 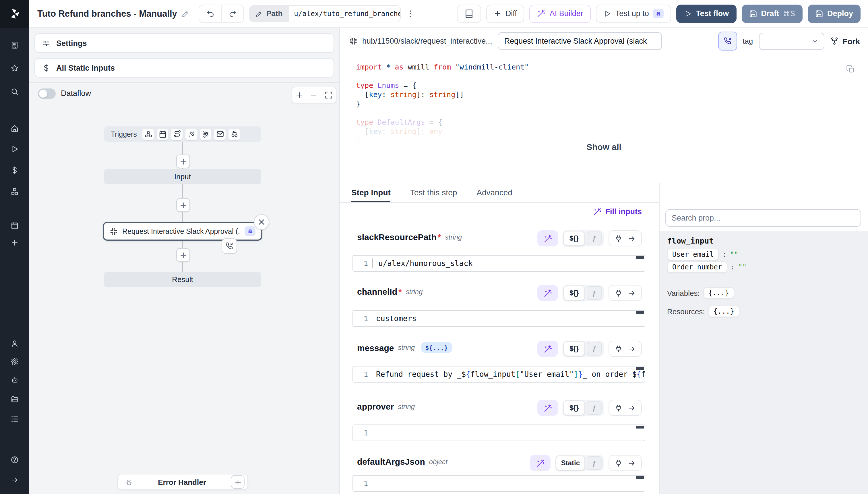 I want to click on docs-book-button, so click(x=469, y=14).